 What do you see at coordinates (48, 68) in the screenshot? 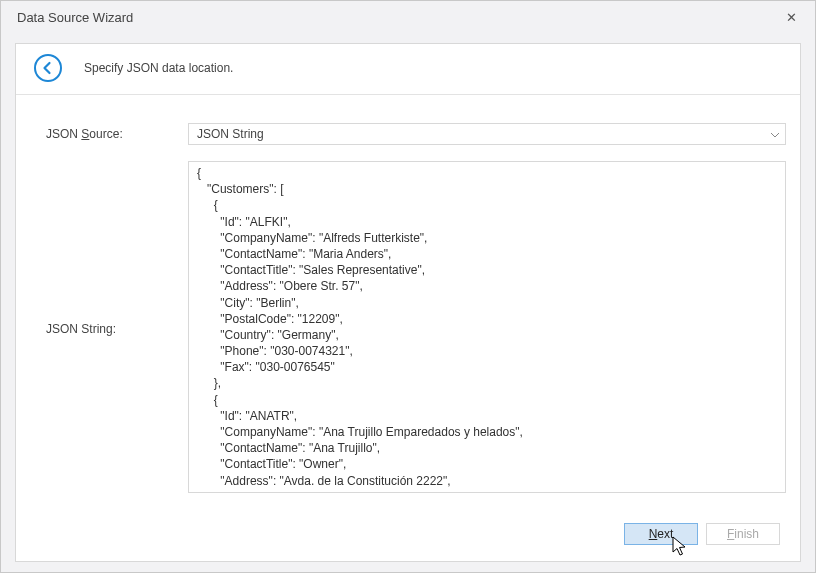
I see `back-button` at bounding box center [48, 68].